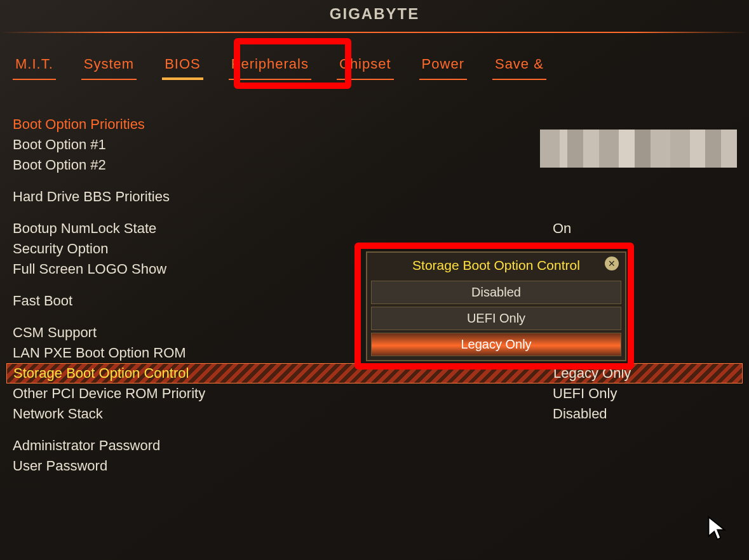 This screenshot has width=749, height=560. Describe the element at coordinates (638, 149) in the screenshot. I see `redacted-region` at that location.